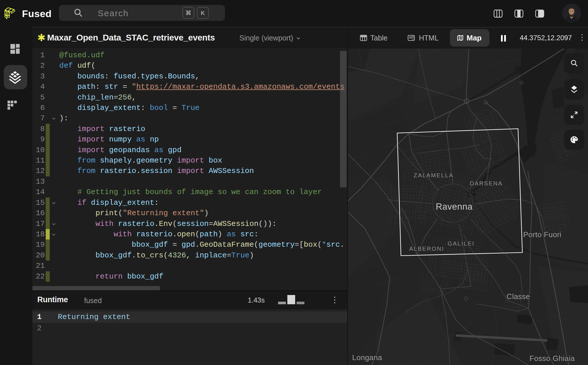  Describe the element at coordinates (461, 244) in the screenshot. I see `svg-text: GALILEI` at that location.